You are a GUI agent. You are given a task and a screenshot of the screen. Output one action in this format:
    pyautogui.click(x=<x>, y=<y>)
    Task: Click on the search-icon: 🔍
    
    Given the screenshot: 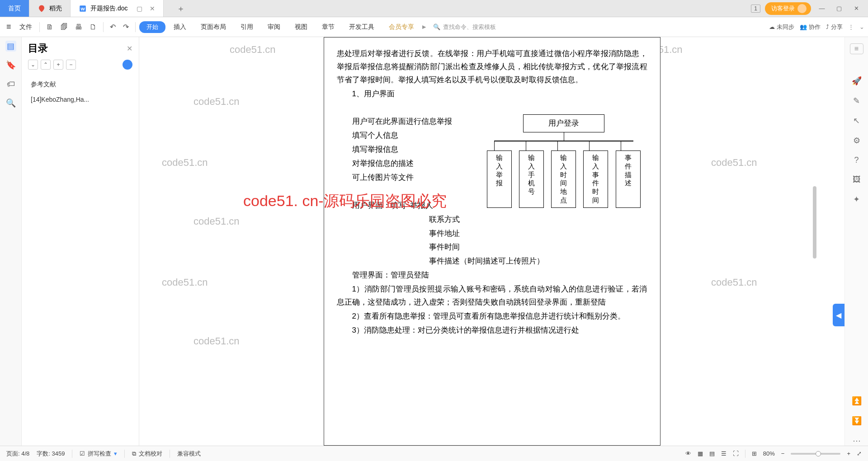 What is the action you would take?
    pyautogui.click(x=437, y=27)
    